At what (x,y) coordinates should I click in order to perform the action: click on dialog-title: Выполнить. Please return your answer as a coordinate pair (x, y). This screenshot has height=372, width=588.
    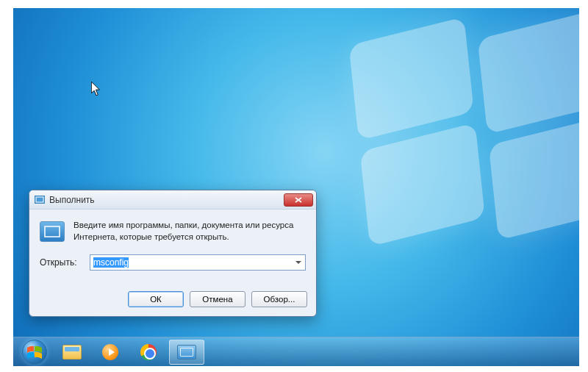
    Looking at the image, I should click on (166, 200).